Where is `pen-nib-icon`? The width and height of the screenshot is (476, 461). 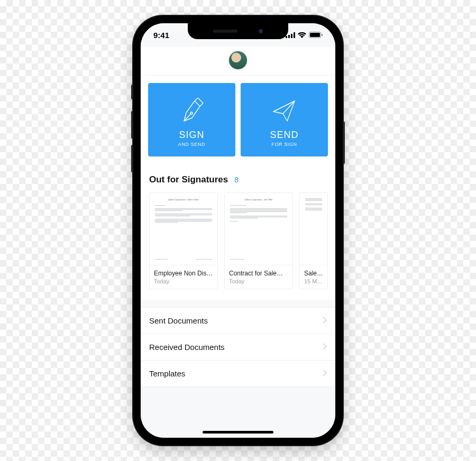
pen-nib-icon is located at coordinates (192, 111).